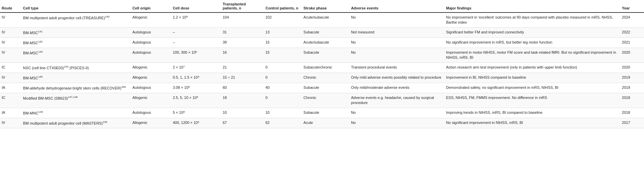  What do you see at coordinates (283, 6) in the screenshot?
I see `header-control: Control patients, n` at bounding box center [283, 6].